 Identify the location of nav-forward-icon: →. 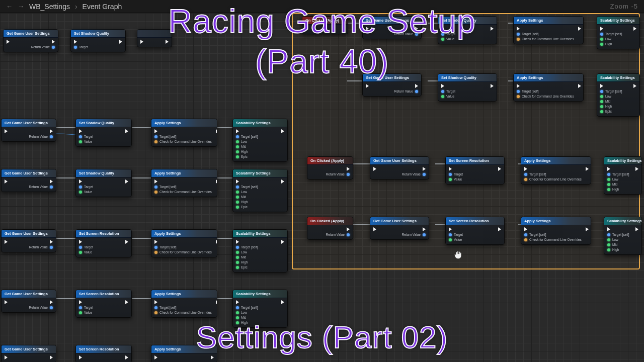
(21, 6).